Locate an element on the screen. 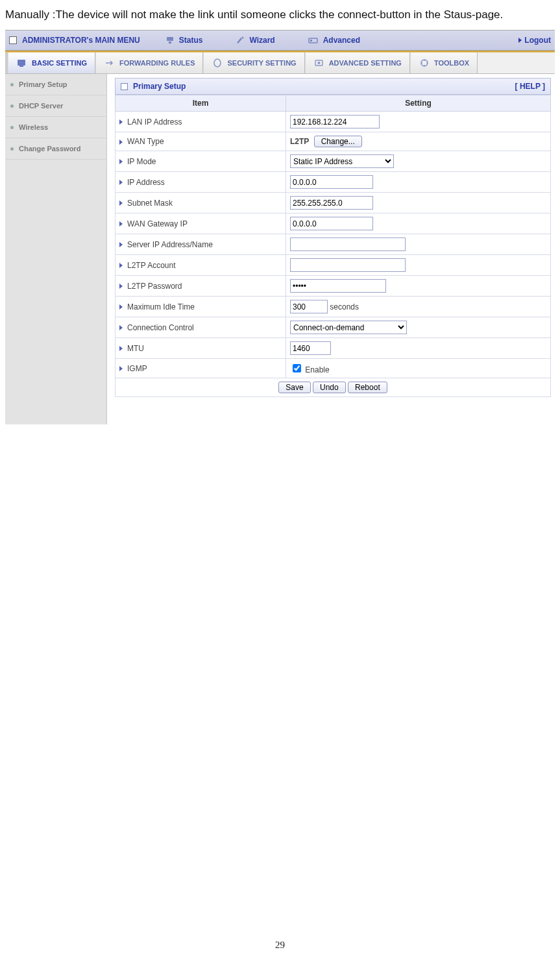 This screenshot has width=560, height=963. ip-mode-select: Static IP Address is located at coordinates (342, 161).